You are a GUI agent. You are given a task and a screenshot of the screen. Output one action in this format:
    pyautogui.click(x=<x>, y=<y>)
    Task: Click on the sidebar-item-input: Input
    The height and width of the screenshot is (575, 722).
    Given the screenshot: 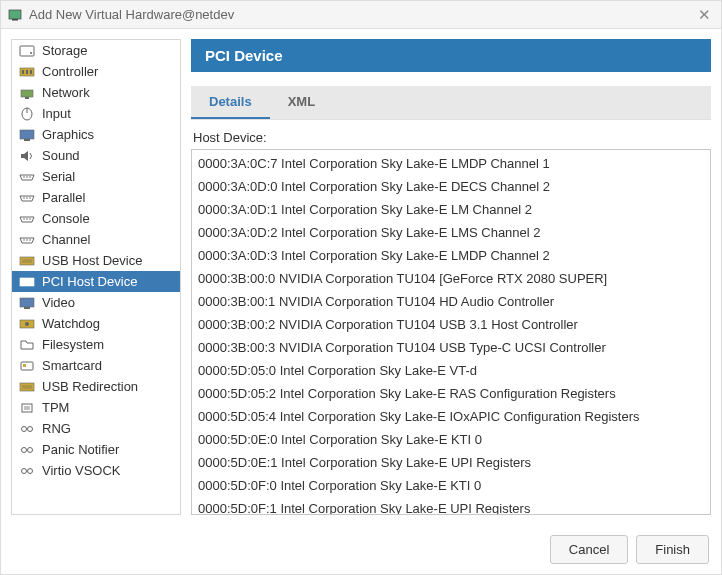 What is the action you would take?
    pyautogui.click(x=96, y=114)
    